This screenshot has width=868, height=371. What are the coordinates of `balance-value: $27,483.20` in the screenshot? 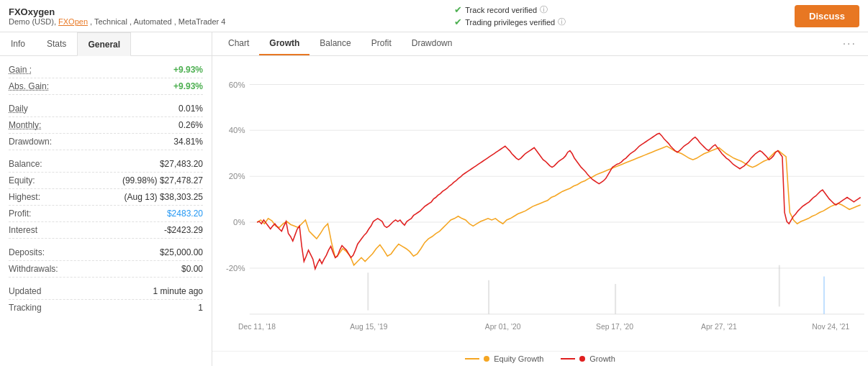 It's located at (181, 164).